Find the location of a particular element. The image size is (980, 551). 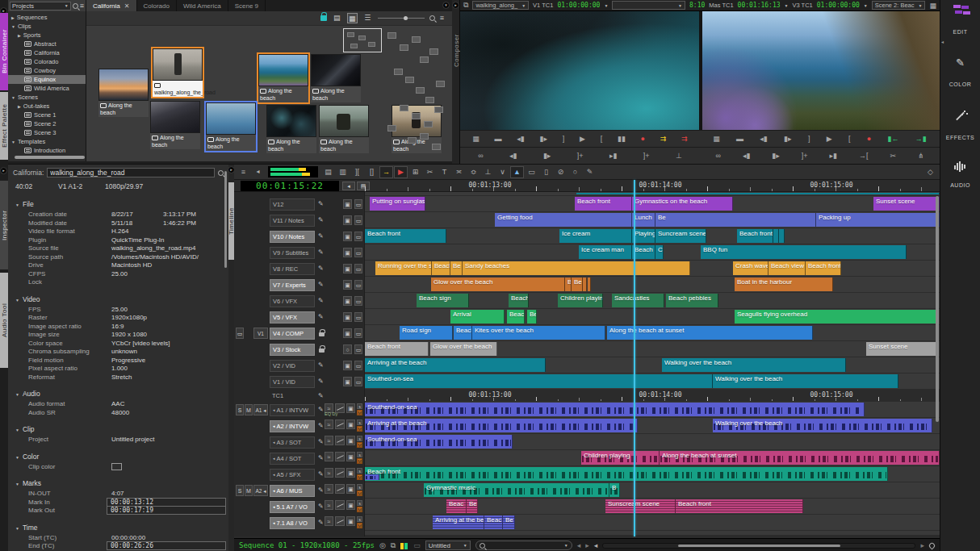

track-button-a4-sot: ◂A4 / SOT is located at coordinates (292, 458).